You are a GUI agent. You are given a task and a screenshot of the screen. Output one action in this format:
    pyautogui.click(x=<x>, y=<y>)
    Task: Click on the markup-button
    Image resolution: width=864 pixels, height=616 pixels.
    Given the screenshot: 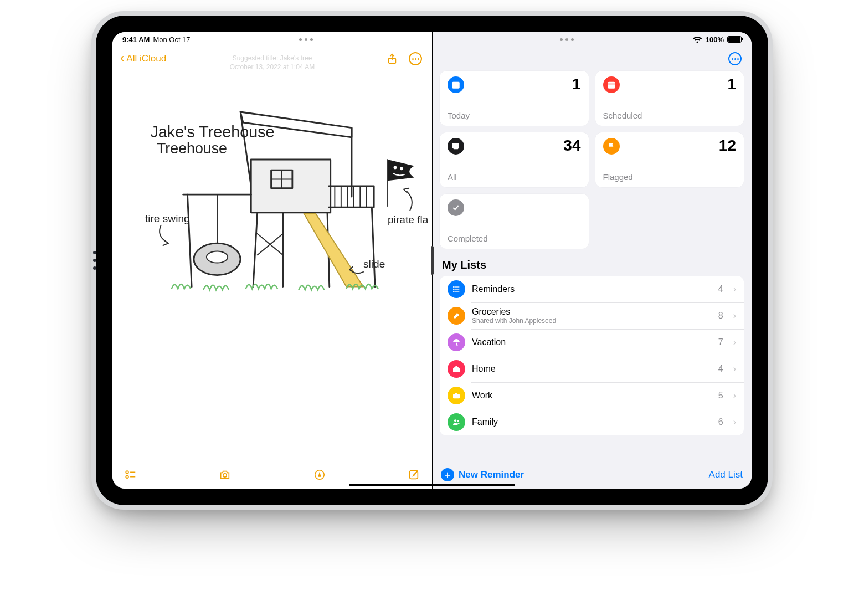 What is the action you would take?
    pyautogui.click(x=320, y=475)
    